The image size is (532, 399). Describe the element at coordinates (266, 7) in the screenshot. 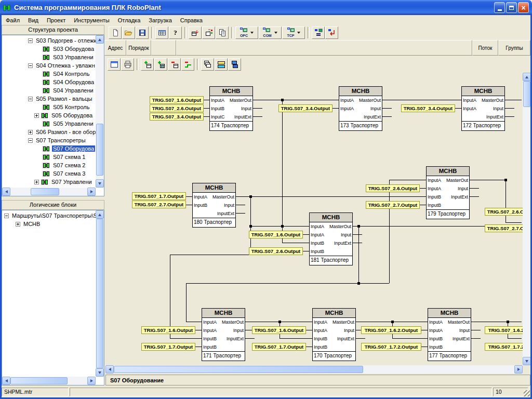

I see `title-bar: Система программирования ПЛК RoboPlant ×` at that location.